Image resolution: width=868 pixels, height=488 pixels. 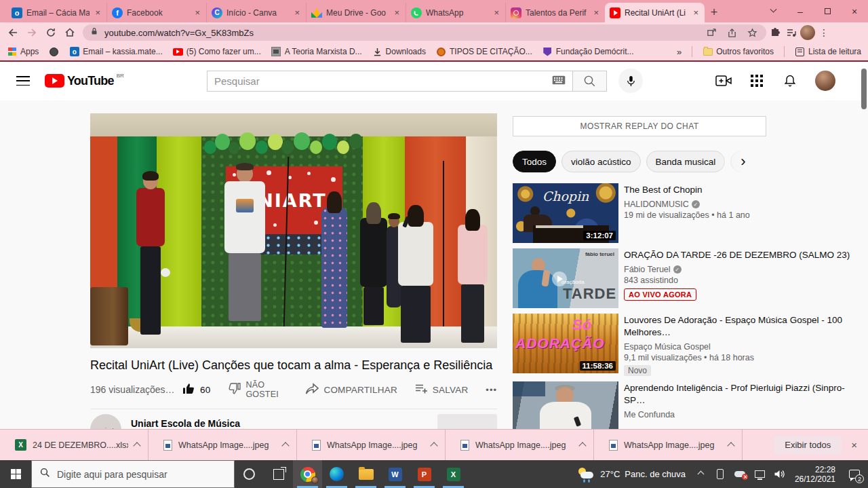 I want to click on action-center-button: 2, so click(x=854, y=474).